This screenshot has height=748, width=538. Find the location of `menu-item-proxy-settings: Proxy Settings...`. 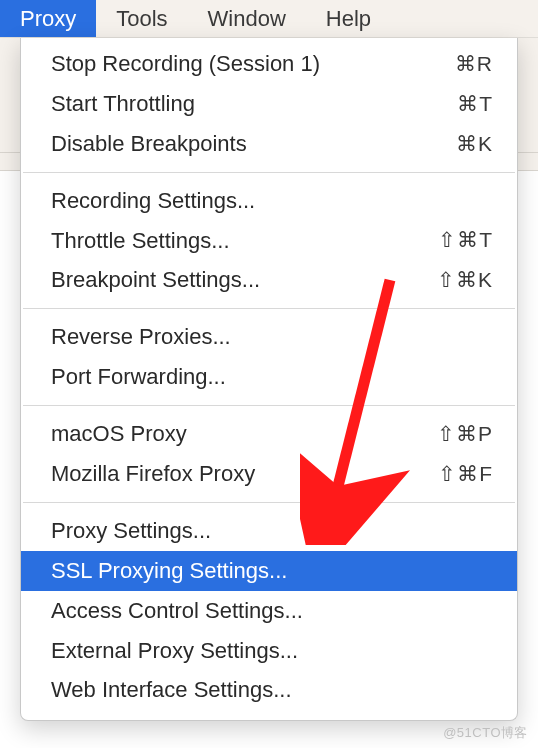

menu-item-proxy-settings: Proxy Settings... is located at coordinates (269, 531).